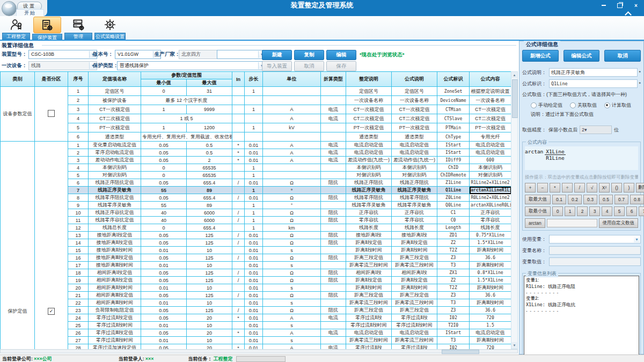 The width and height of the screenshot is (644, 362). What do you see at coordinates (164, 205) in the screenshot?
I see `table-cell: 55` at bounding box center [164, 205].